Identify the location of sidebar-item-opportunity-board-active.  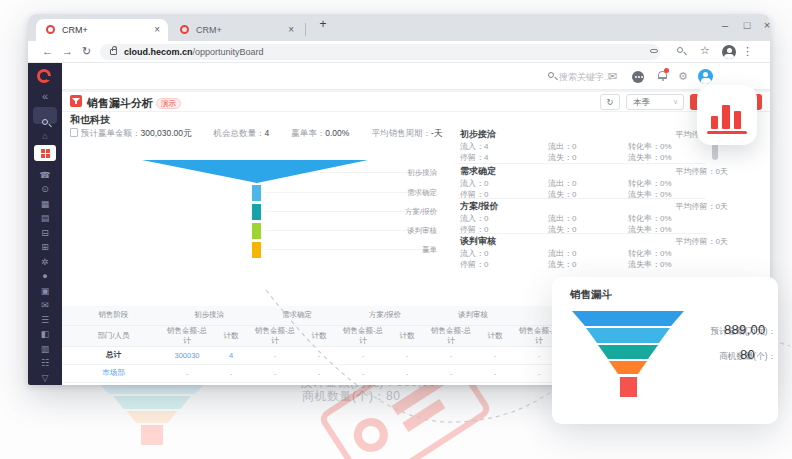
(45, 153).